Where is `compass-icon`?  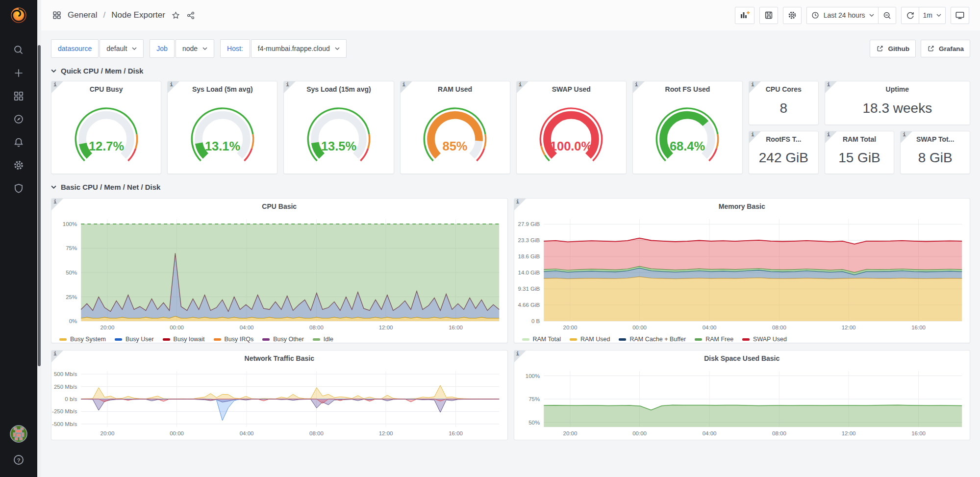
compass-icon is located at coordinates (19, 119).